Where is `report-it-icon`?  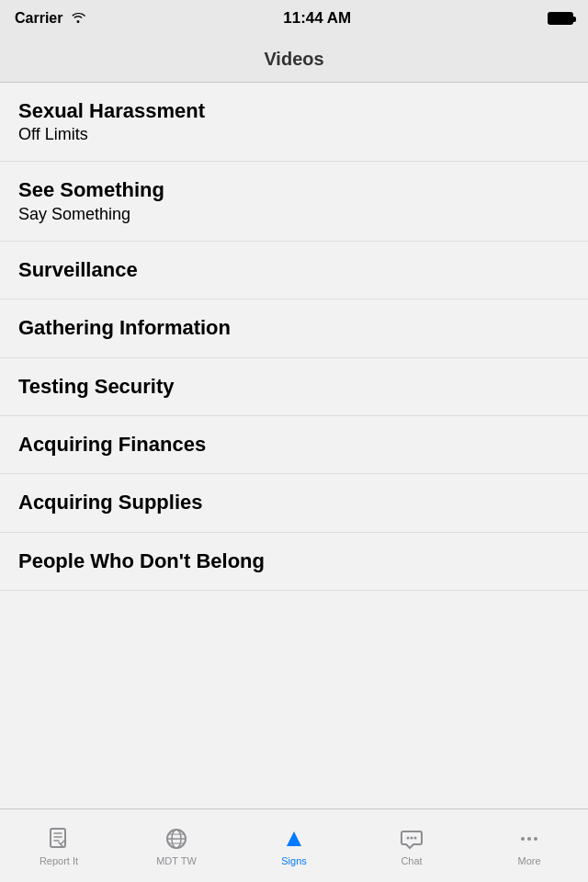
report-it-icon is located at coordinates (59, 839).